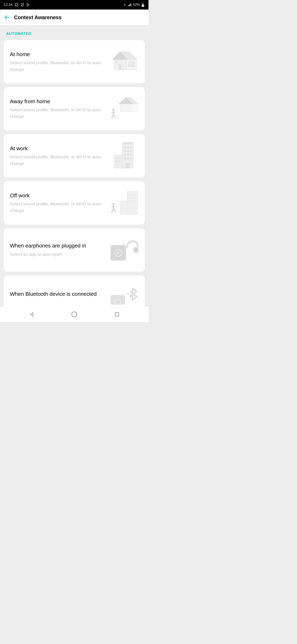 This screenshot has width=297, height=644. What do you see at coordinates (74, 314) in the screenshot?
I see `navigation-bar` at bounding box center [74, 314].